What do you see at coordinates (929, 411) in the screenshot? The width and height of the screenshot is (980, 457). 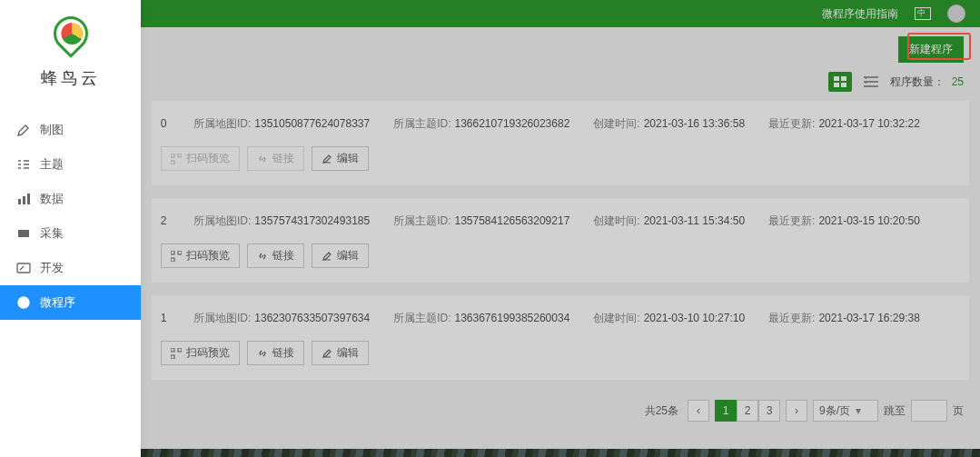 I see `pagination-jump-input` at bounding box center [929, 411].